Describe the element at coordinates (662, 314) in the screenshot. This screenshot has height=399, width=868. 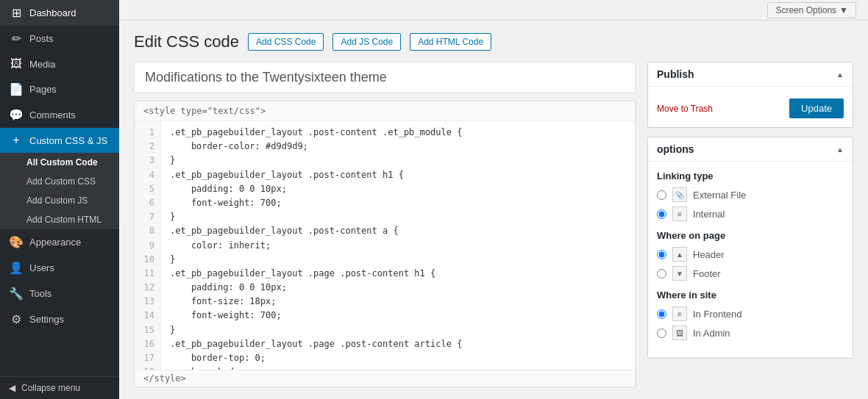
I see `frontend-radio` at that location.